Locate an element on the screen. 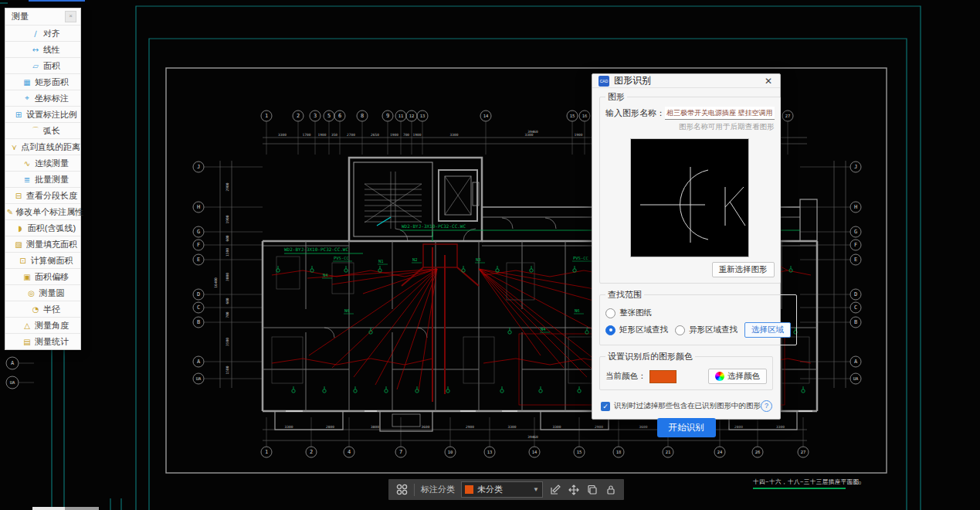  close-icon: × is located at coordinates (71, 17).